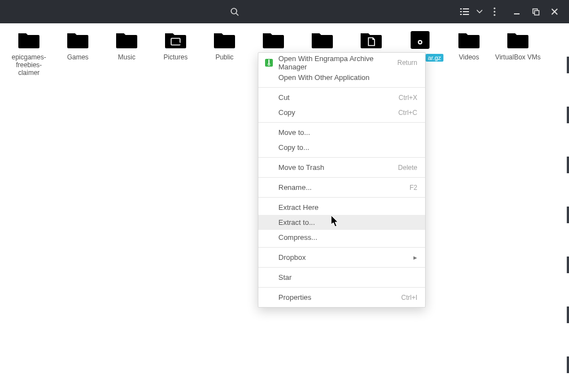 The width and height of the screenshot is (569, 392). What do you see at coordinates (408, 98) in the screenshot?
I see `menu-item-shortcut: Ctrl+X` at bounding box center [408, 98].